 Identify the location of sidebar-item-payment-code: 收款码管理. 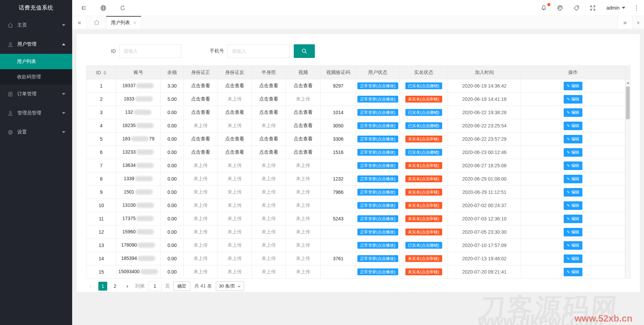
(36, 77).